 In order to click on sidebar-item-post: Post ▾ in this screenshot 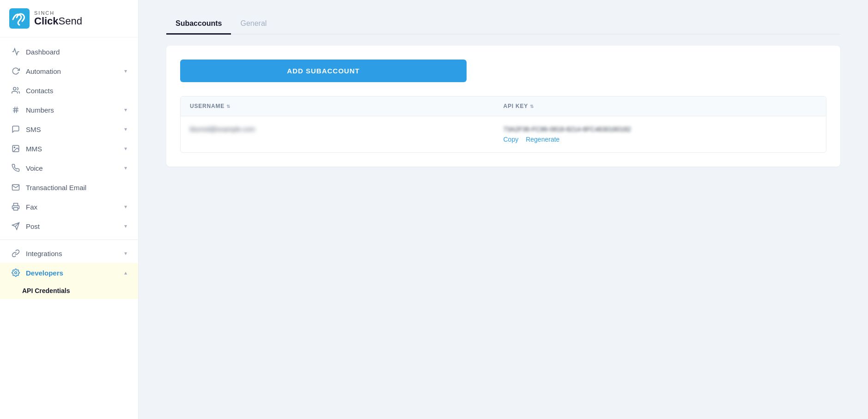, I will do `click(69, 226)`.